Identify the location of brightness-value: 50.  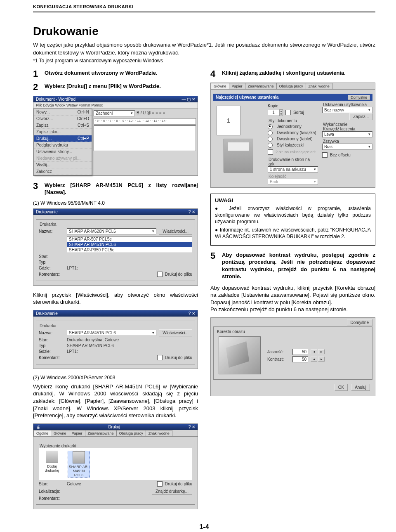
(300, 352).